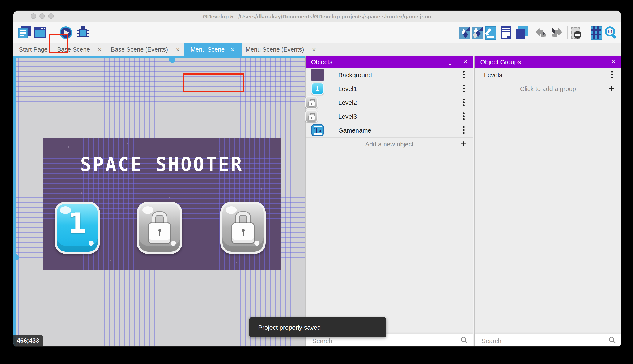  Describe the element at coordinates (318, 328) in the screenshot. I see `save-toast: Project properly saved` at that location.